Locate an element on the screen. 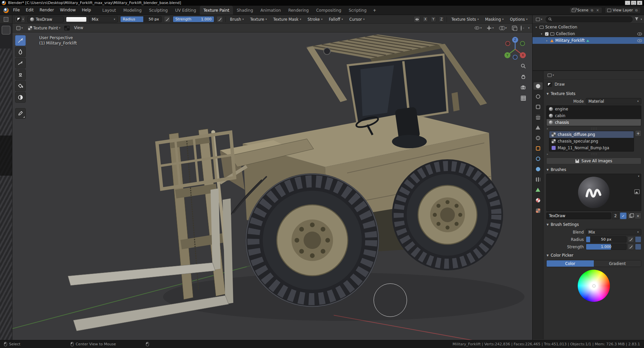 This screenshot has width=644, height=348. properties-tab-constraints is located at coordinates (538, 179).